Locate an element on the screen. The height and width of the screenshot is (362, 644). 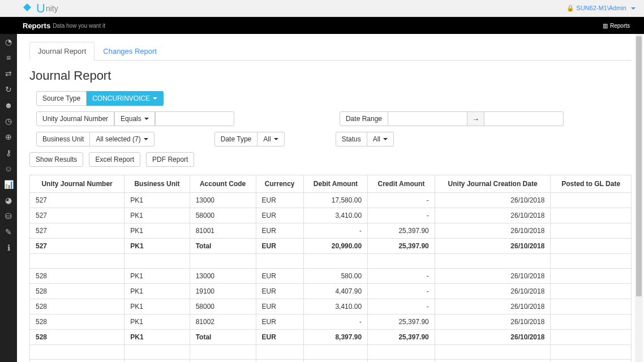
list-icon: ≡ is located at coordinates (8, 58).